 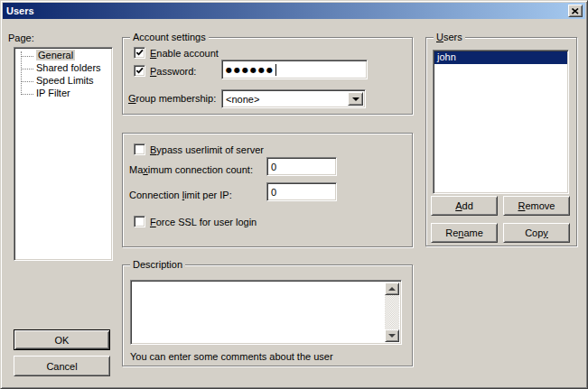 I want to click on group-membership-select: <none>, so click(x=294, y=99).